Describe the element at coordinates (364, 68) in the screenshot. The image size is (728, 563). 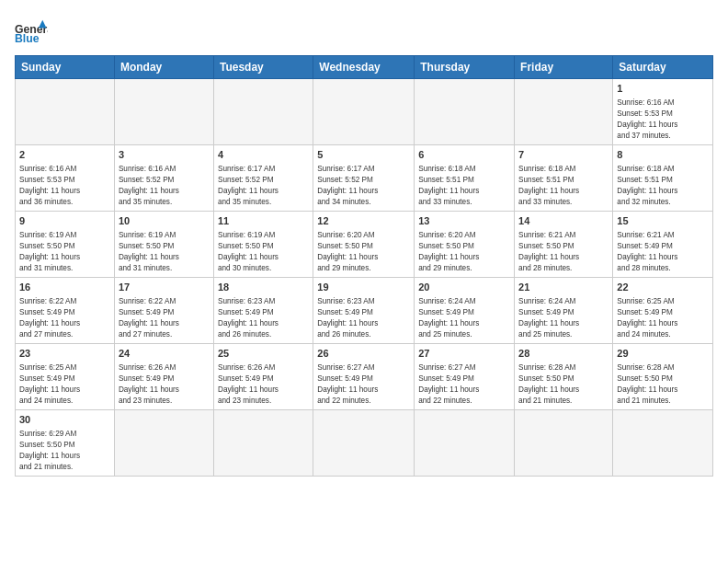
I see `weekday-header-wednesday: Wednesday` at that location.